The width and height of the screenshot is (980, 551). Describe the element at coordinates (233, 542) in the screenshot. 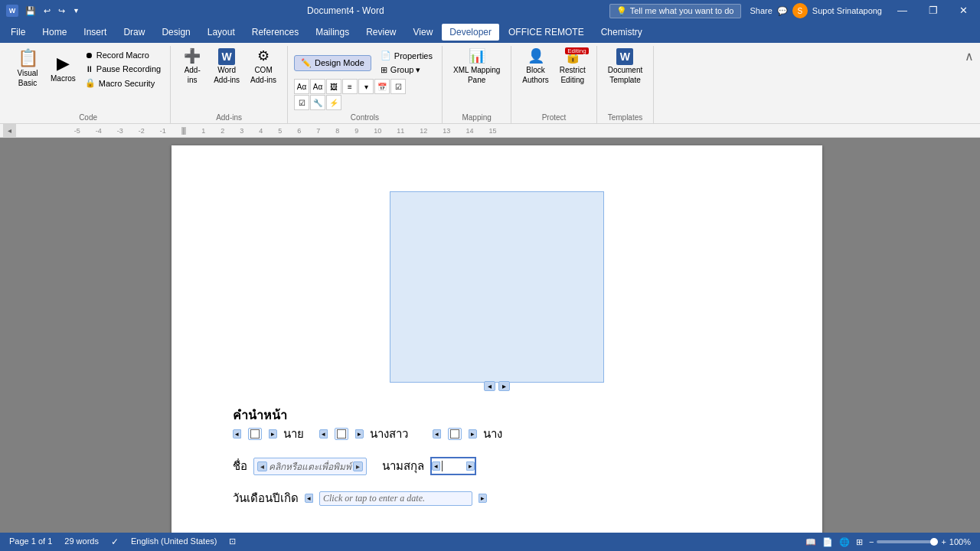

I see `track-changes-icon: ⊡` at that location.